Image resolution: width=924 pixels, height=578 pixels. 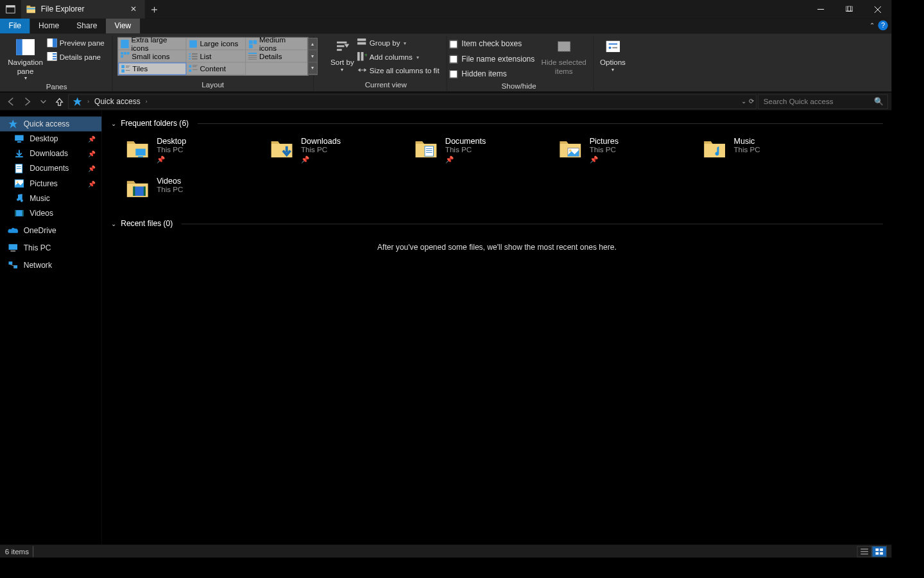 What do you see at coordinates (412, 101) in the screenshot?
I see `address-field: › Quick access › ⌄ ⟳` at bounding box center [412, 101].